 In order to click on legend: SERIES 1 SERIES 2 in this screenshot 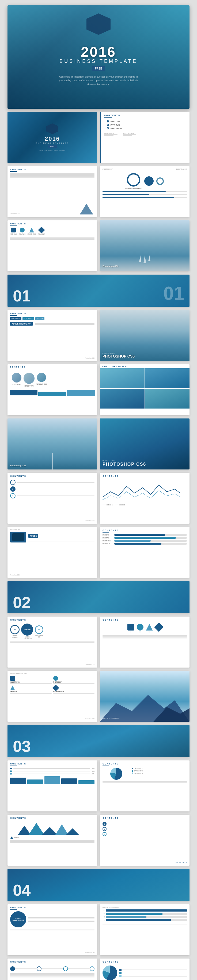, I will do `click(145, 505)`.